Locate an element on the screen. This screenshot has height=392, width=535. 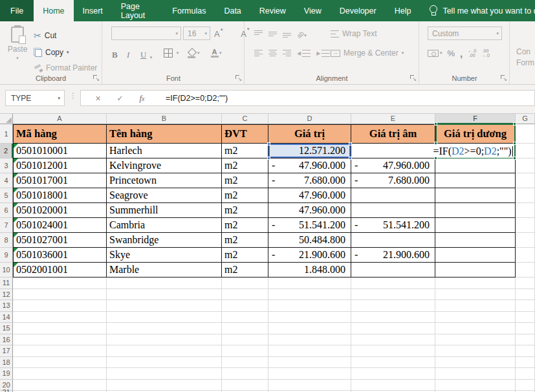
cell-E7: -51.541.200 is located at coordinates (393, 225).